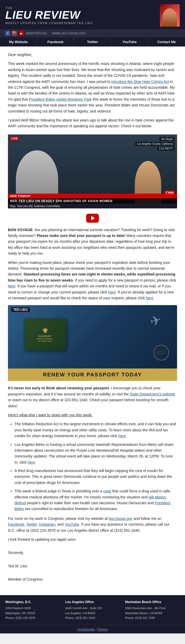  I want to click on passport-warning: Please make sure that your passport is u…, so click(81, 236).